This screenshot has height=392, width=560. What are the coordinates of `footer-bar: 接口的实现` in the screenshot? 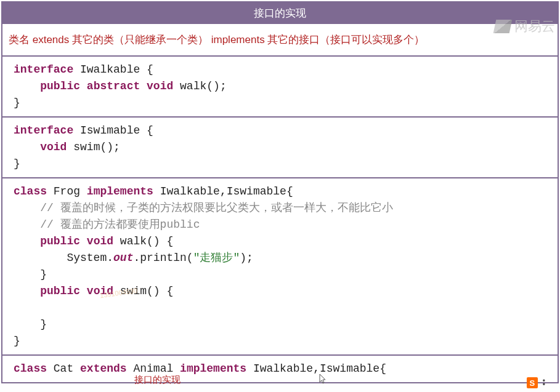 It's located at (280, 380).